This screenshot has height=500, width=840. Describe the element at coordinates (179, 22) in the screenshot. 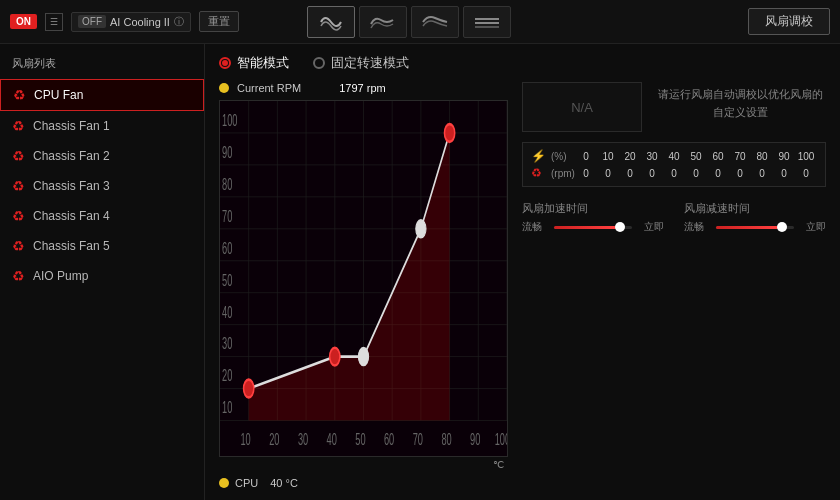

I see `info-icon: ⓘ` at that location.